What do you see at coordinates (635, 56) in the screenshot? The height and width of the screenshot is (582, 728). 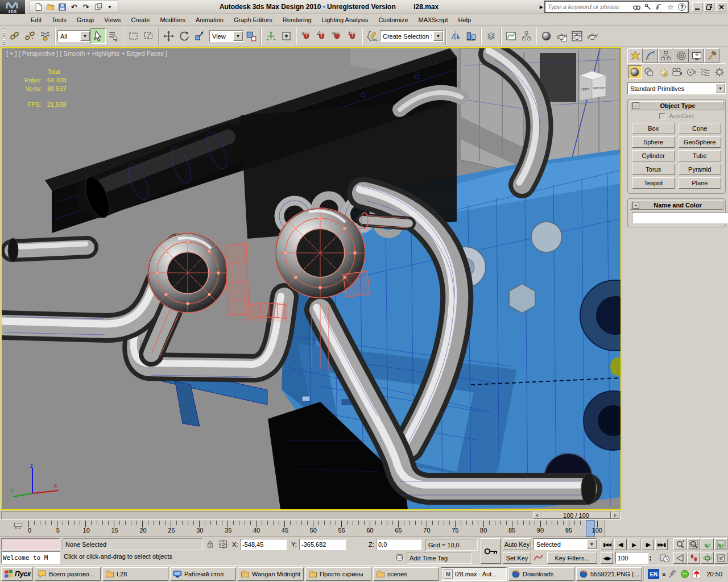 I see `tab-create` at bounding box center [635, 56].